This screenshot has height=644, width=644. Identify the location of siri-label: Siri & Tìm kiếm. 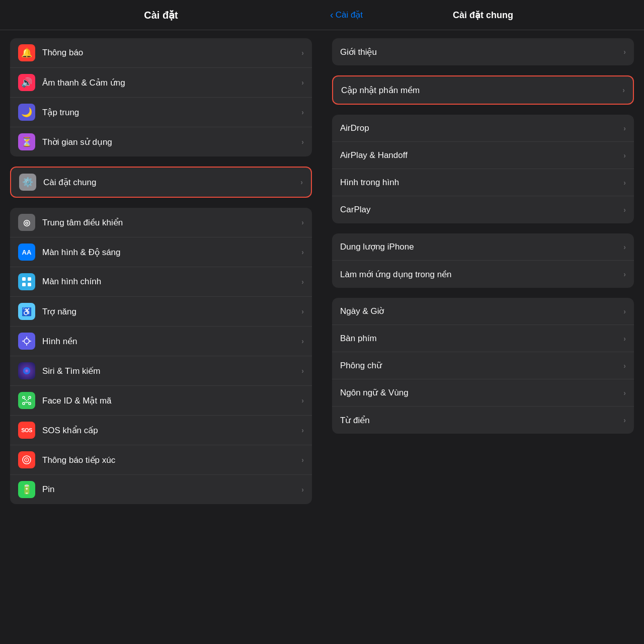
(172, 371).